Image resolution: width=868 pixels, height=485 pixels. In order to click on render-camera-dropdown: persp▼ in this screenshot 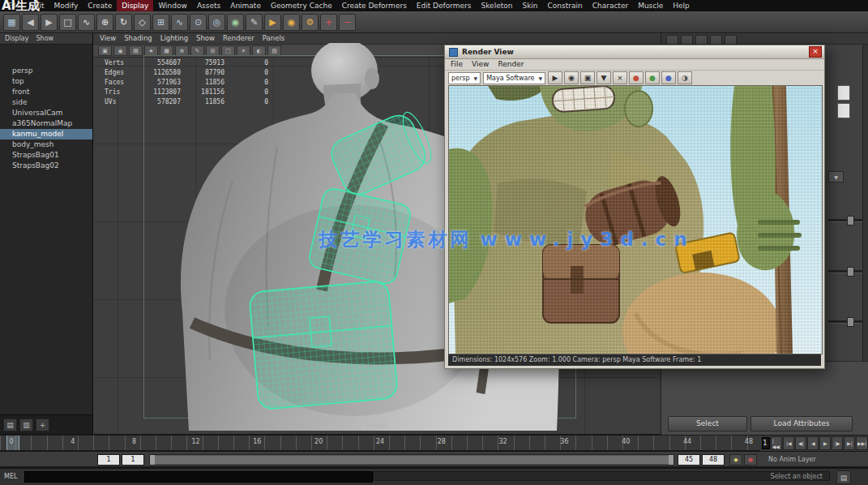, I will do `click(464, 78)`.